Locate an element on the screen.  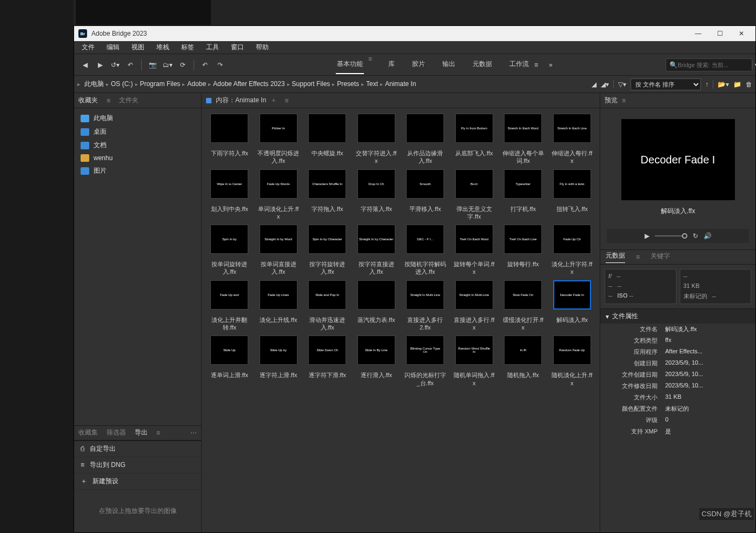
grid-item: Straight In Multi-Line直接进入多行 2.ffx is located at coordinates (425, 306).